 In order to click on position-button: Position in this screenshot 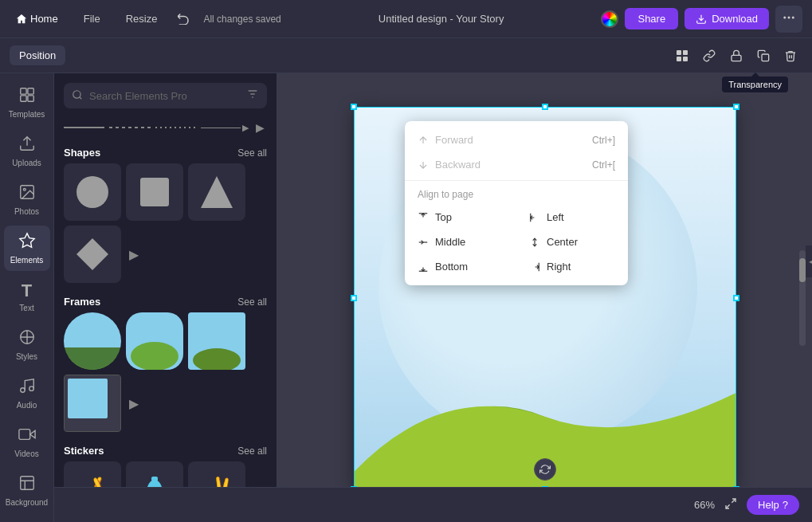, I will do `click(37, 56)`.